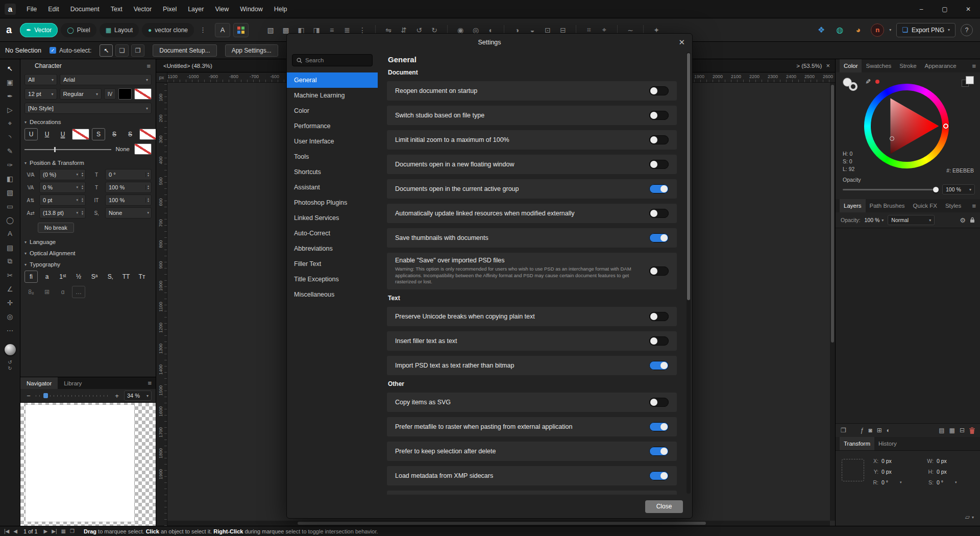 The width and height of the screenshot is (980, 536). What do you see at coordinates (143, 149) in the screenshot?
I see `decoration-color-swatch` at bounding box center [143, 149].